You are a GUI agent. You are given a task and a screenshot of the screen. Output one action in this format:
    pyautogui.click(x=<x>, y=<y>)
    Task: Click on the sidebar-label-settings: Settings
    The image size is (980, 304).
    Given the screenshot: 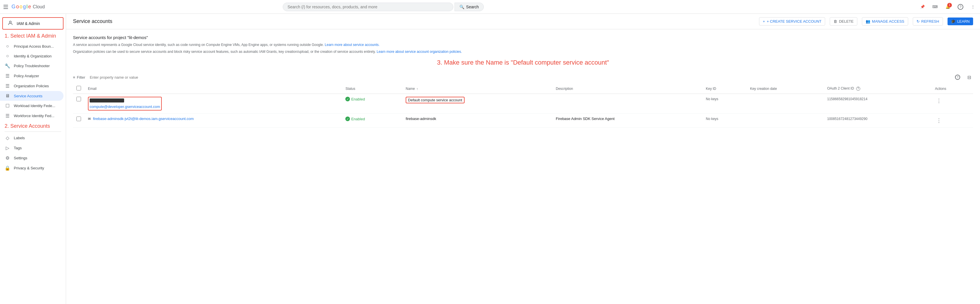 What is the action you would take?
    pyautogui.click(x=21, y=158)
    